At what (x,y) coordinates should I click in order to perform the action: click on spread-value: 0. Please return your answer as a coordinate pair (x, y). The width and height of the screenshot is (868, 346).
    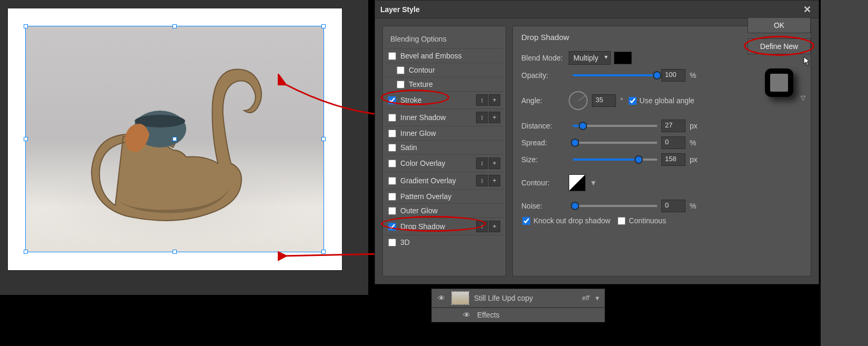
    Looking at the image, I should click on (673, 143).